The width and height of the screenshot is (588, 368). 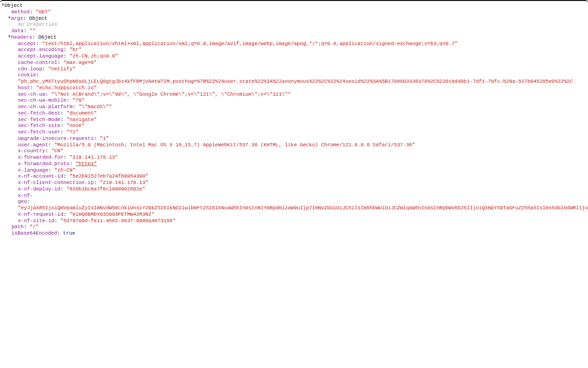 What do you see at coordinates (76, 126) in the screenshot?
I see `property-value: "none"` at bounding box center [76, 126].